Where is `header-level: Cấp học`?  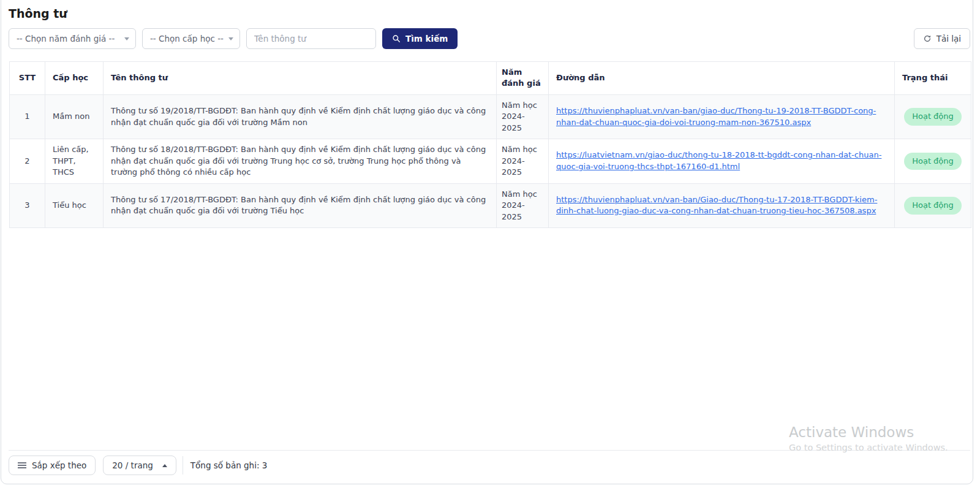 header-level: Cấp học is located at coordinates (75, 78).